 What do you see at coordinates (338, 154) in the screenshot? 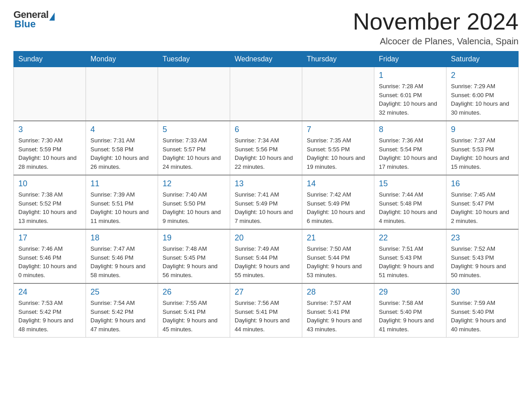
I see `day-info: Sunrise: 7:35 AMSunset: 5:55 PMDaylight:…` at bounding box center [338, 154].